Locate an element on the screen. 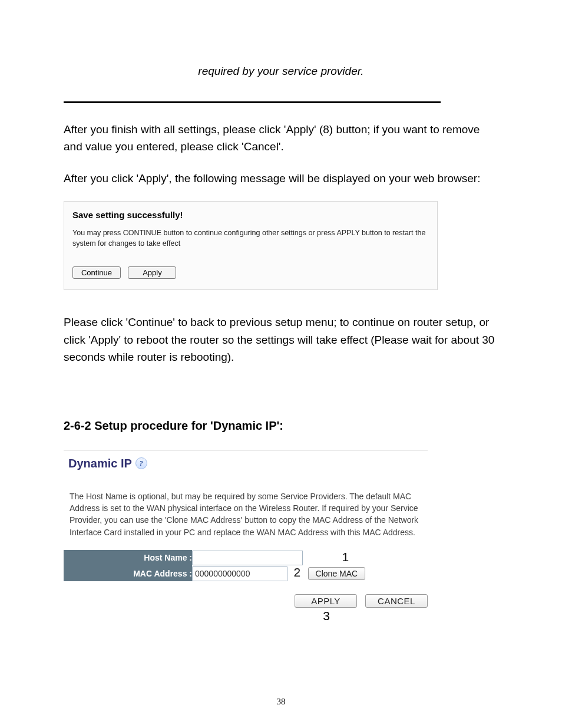 The width and height of the screenshot is (562, 728). cancel-button-form: CANCEL is located at coordinates (396, 601).